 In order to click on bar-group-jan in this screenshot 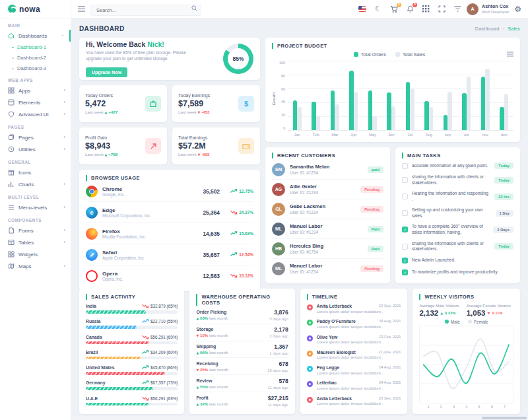, I will do `click(297, 95)`.